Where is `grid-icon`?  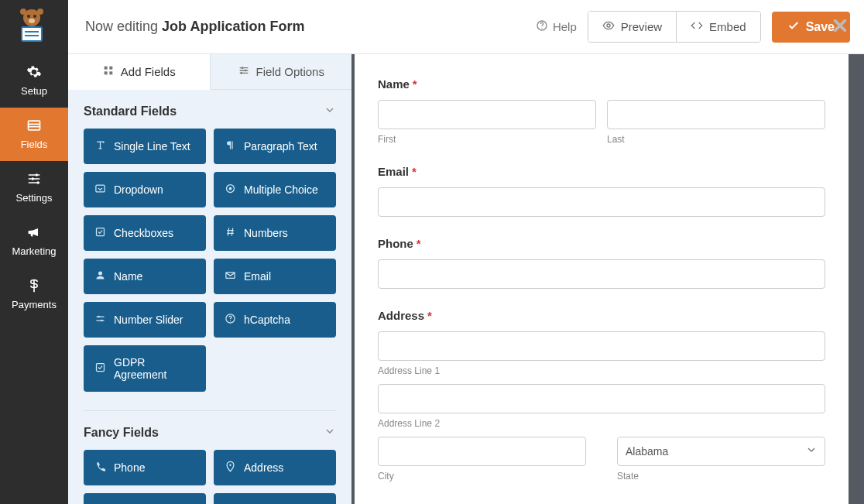 grid-icon is located at coordinates (34, 125).